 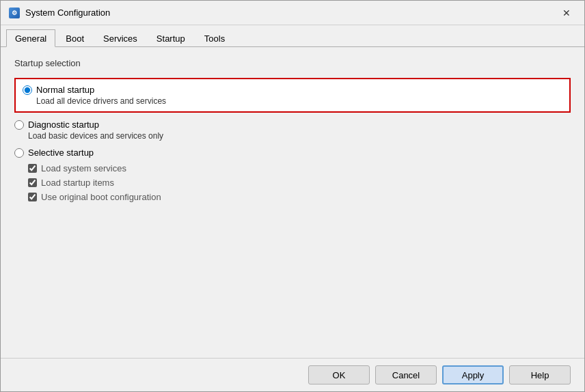 I want to click on diagnostic-startup-radio, so click(x=19, y=125).